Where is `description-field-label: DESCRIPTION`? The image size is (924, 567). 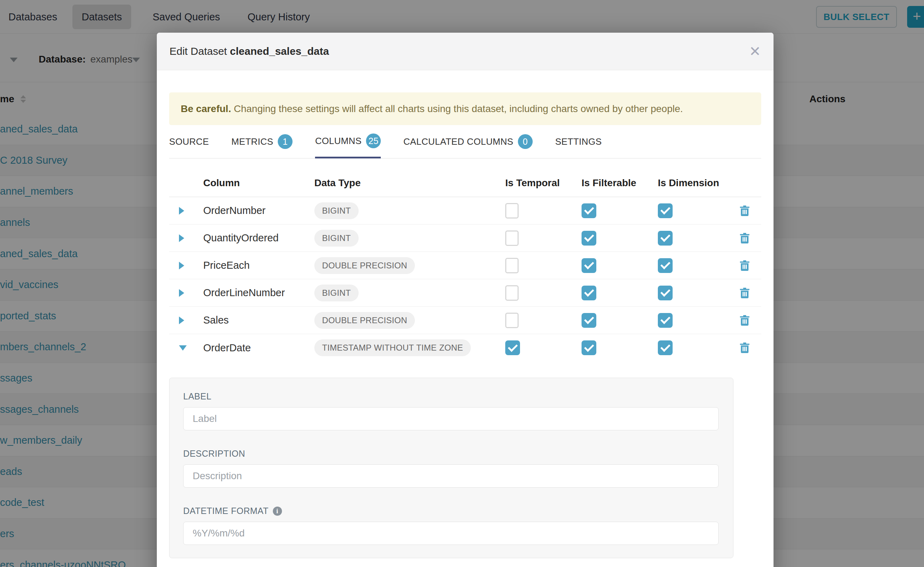
description-field-label: DESCRIPTION is located at coordinates (450, 454).